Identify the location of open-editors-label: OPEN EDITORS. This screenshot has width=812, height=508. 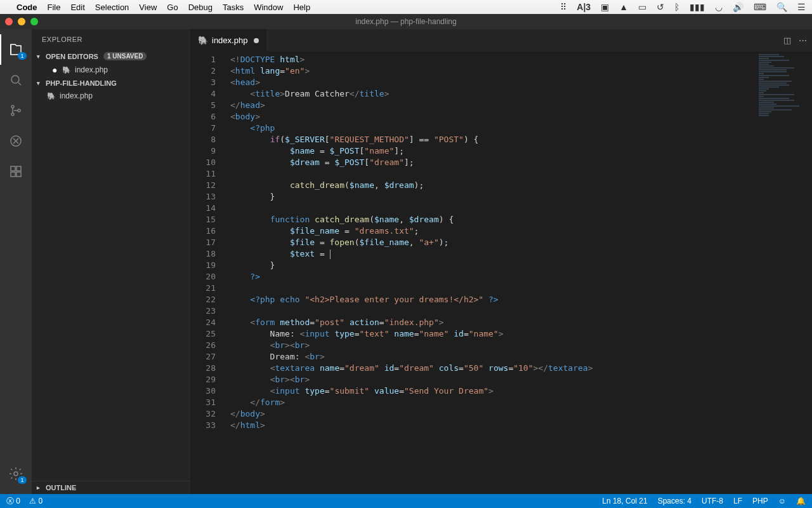
(72, 57).